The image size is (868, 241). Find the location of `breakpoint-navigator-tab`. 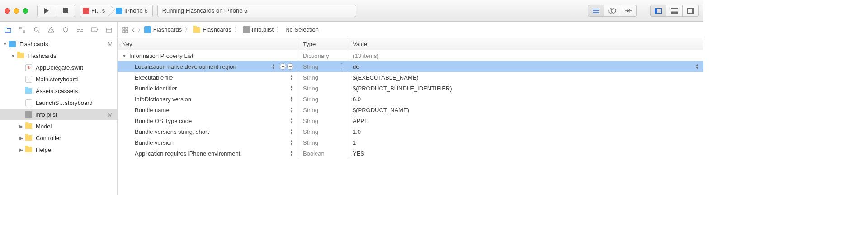

breakpoint-navigator-tab is located at coordinates (94, 30).